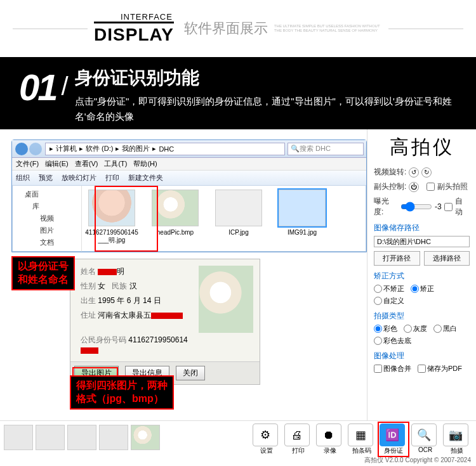 Image resolution: width=476 pixels, height=466 pixels. Describe the element at coordinates (448, 207) in the screenshot. I see `auto-exposure-checkbox` at that location.